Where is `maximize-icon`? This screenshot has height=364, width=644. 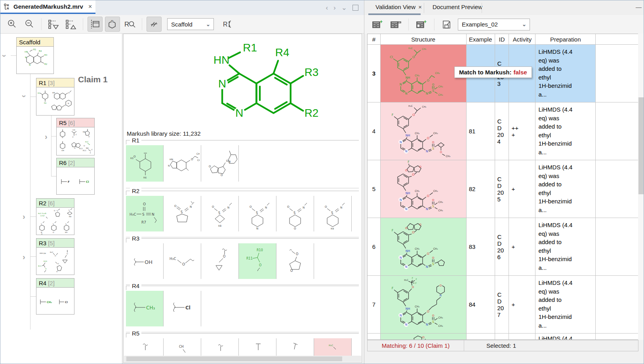
maximize-icon is located at coordinates (356, 8).